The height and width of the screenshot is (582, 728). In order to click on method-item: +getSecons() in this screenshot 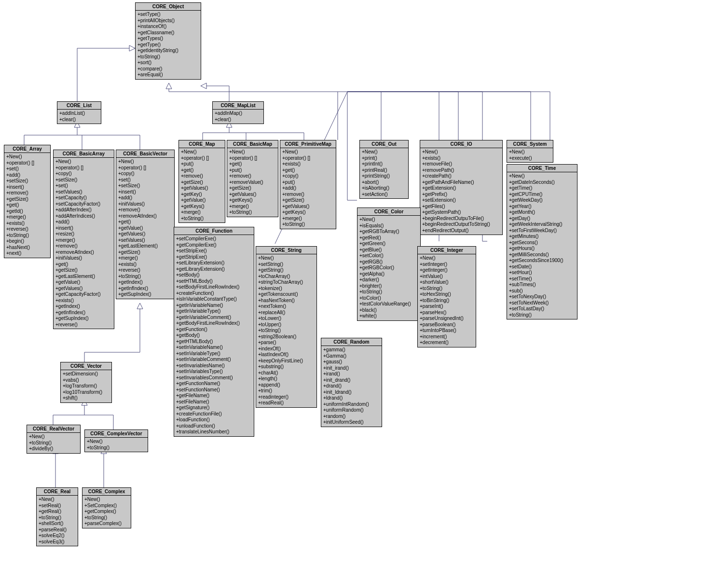, I will do `click(542, 243)`.